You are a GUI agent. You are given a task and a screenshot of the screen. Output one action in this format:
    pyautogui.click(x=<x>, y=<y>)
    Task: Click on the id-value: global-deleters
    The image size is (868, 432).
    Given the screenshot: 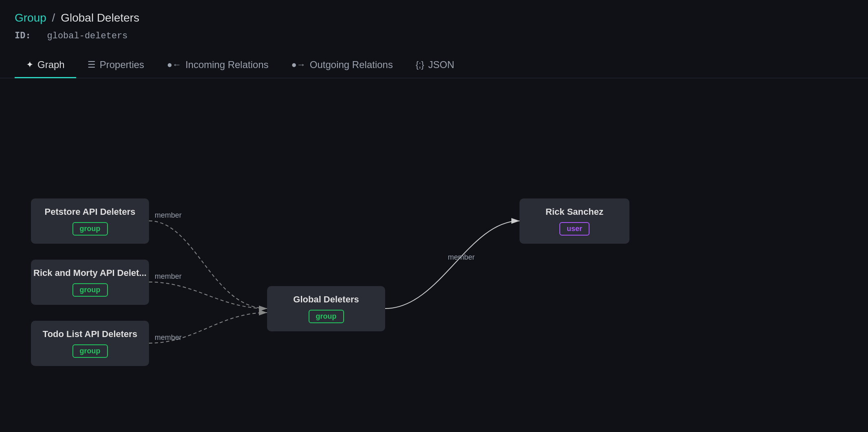 What is the action you would take?
    pyautogui.click(x=88, y=36)
    